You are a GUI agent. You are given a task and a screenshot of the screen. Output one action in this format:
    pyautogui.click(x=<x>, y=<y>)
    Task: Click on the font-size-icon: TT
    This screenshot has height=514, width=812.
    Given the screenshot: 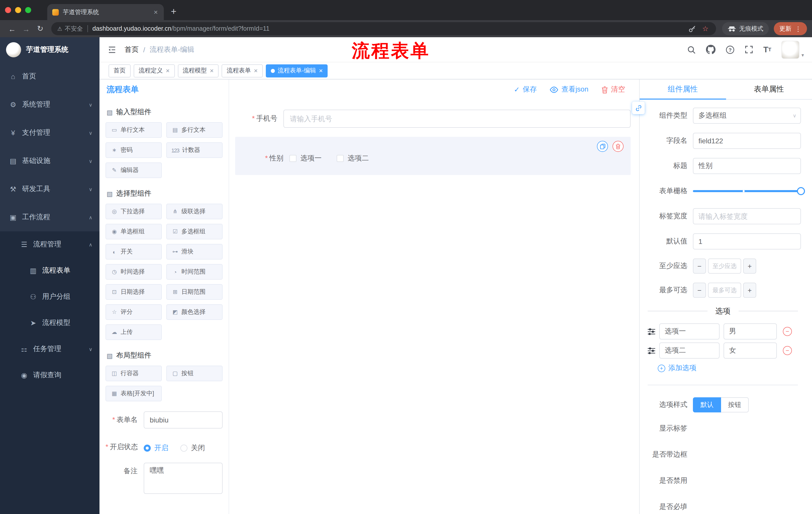 What is the action you would take?
    pyautogui.click(x=767, y=50)
    